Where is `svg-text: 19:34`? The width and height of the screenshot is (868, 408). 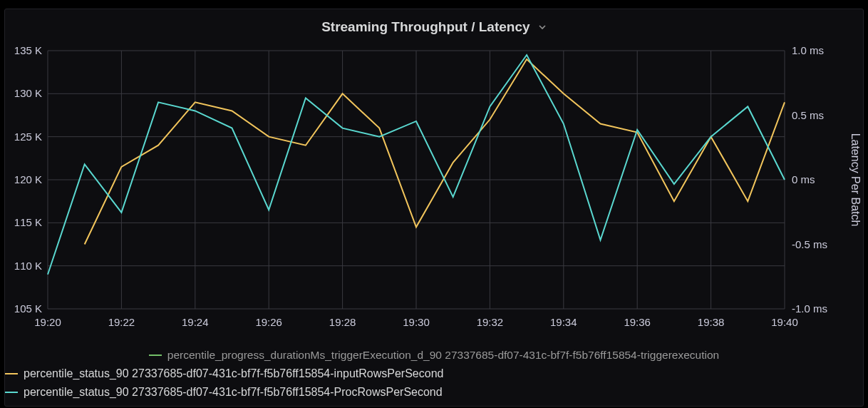
svg-text: 19:34 is located at coordinates (564, 322).